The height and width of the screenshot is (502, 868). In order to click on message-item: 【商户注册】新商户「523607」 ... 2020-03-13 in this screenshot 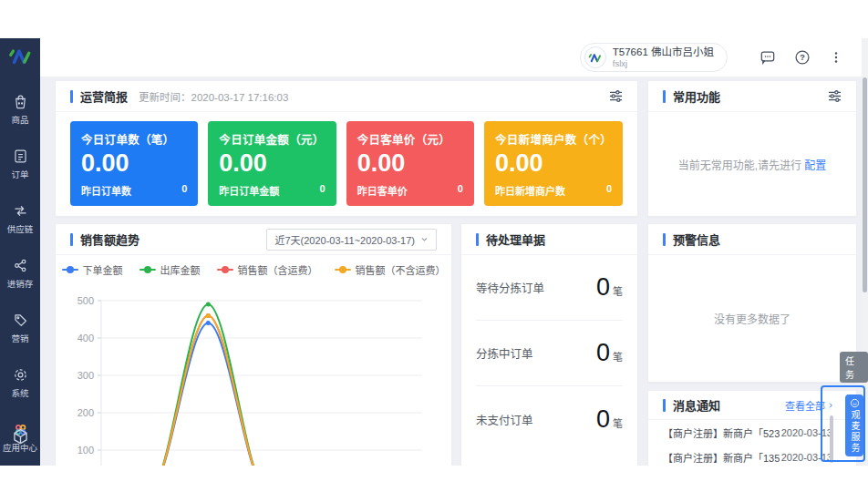, I will do `click(752, 432)`.